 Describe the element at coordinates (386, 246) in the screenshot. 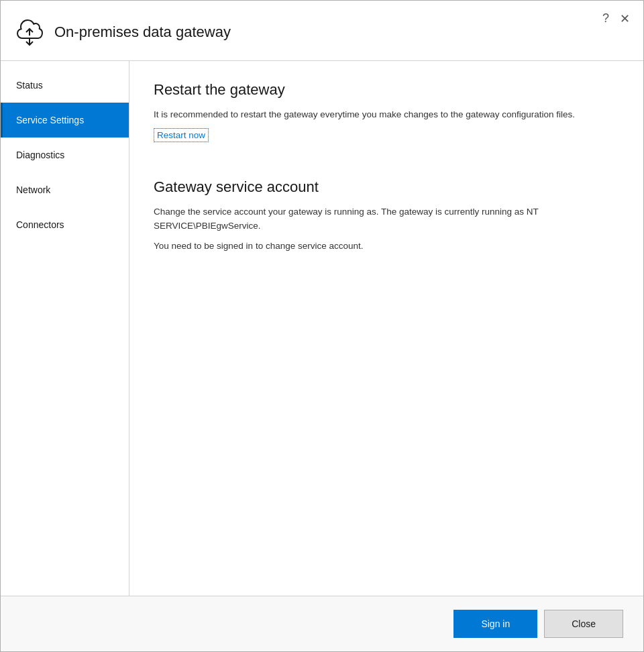

I see `gateway-account-description2: You need to be signed in to change servi…` at that location.